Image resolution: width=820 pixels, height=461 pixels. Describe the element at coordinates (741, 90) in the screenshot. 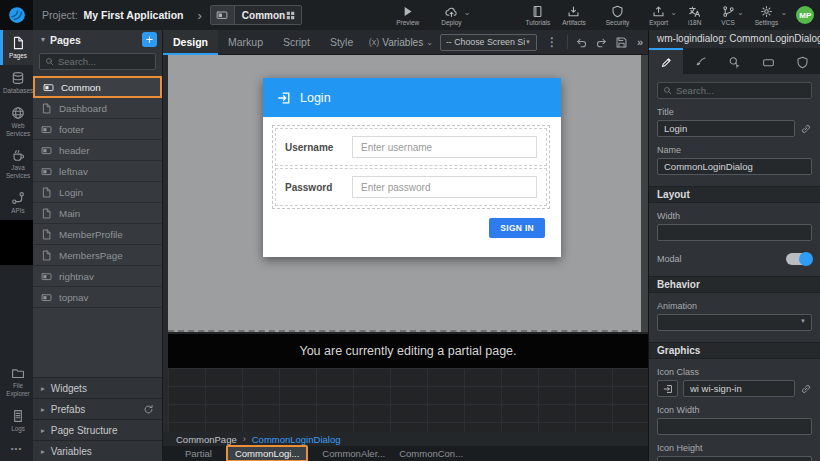

I see `properties-search-input` at that location.